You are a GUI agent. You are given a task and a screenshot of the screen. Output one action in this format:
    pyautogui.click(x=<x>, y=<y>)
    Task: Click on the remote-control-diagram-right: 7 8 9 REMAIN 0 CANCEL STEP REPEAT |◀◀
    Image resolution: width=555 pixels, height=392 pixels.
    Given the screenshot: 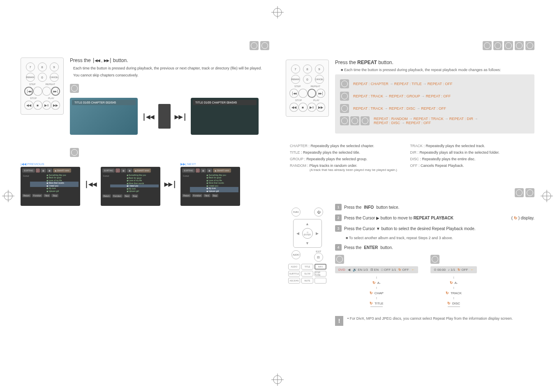 What is the action you would take?
    pyautogui.click(x=308, y=88)
    